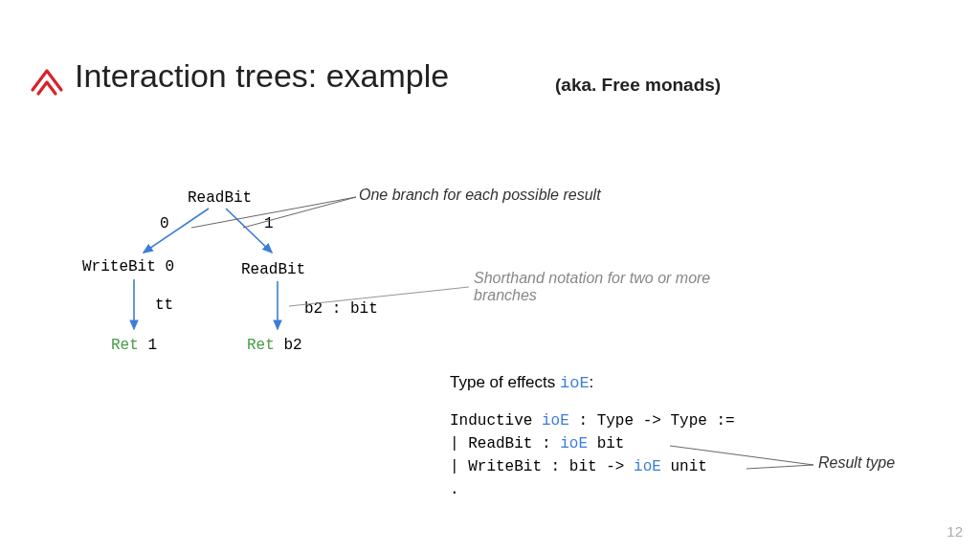 The width and height of the screenshot is (980, 551). Describe the element at coordinates (289, 345) in the screenshot. I see `ret-value: b2` at that location.